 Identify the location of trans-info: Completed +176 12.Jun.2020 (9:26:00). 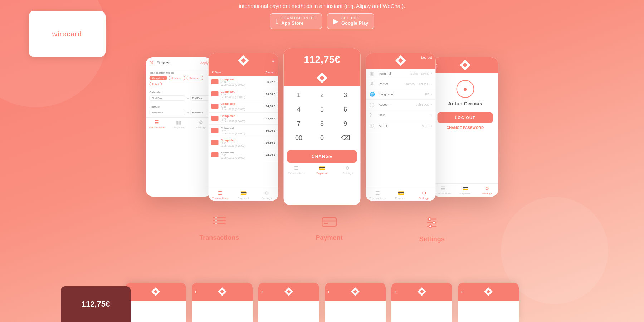
(242, 119).